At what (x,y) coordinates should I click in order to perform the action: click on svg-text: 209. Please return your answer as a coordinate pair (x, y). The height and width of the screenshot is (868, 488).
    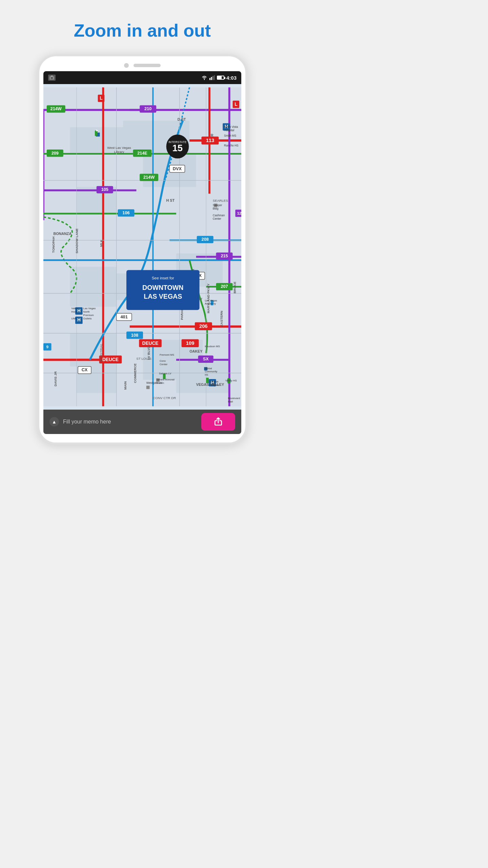
    Looking at the image, I should click on (55, 153).